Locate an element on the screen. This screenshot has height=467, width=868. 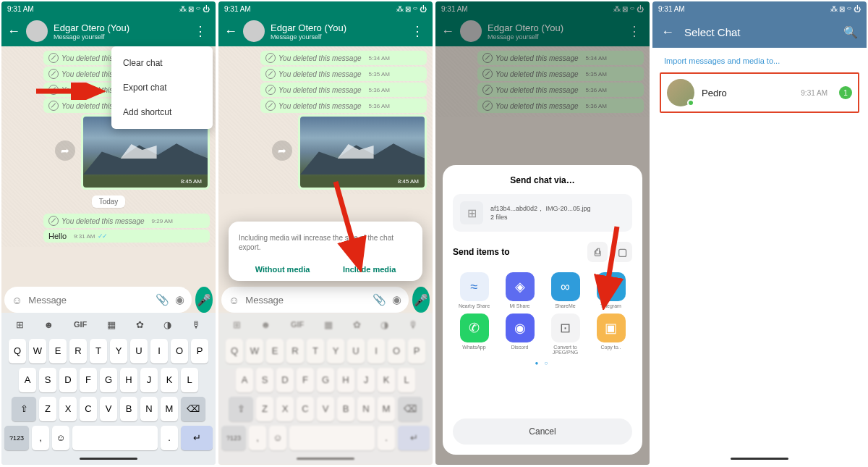
camera-icon: ◉ is located at coordinates (179, 300).